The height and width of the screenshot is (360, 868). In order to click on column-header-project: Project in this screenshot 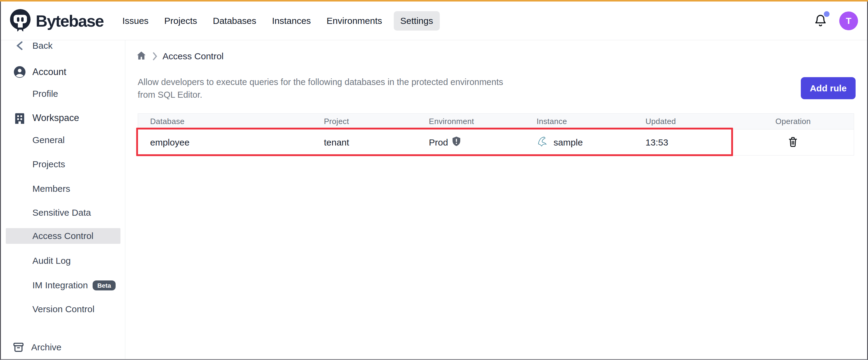, I will do `click(376, 122)`.